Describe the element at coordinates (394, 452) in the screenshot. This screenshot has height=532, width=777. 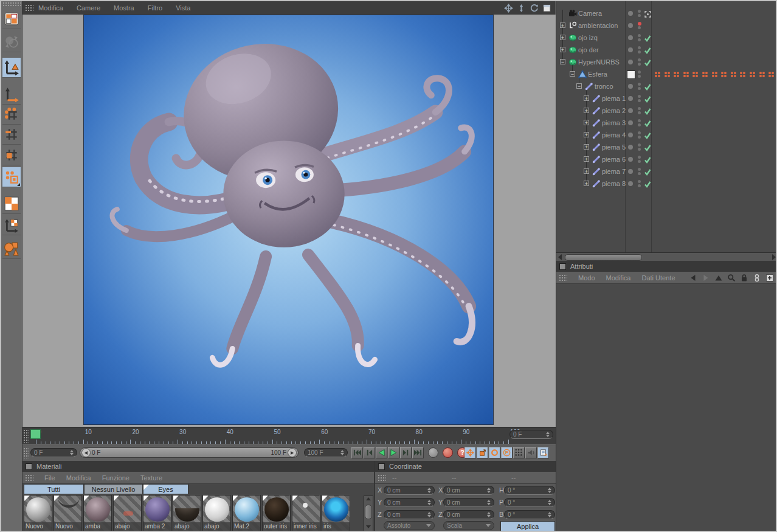
I see `play-forward-button` at that location.